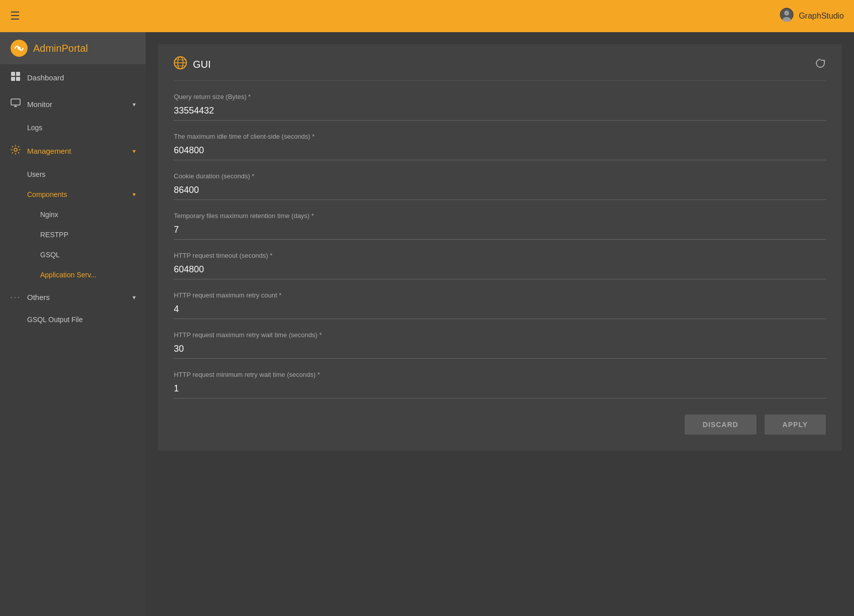  What do you see at coordinates (795, 425) in the screenshot?
I see `apply-button: APPLY` at bounding box center [795, 425].